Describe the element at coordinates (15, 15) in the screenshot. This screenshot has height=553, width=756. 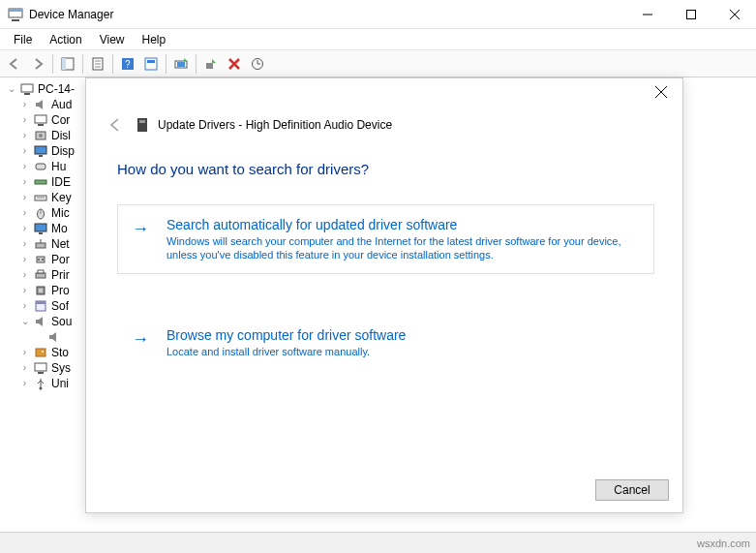
I see `app-icon` at that location.